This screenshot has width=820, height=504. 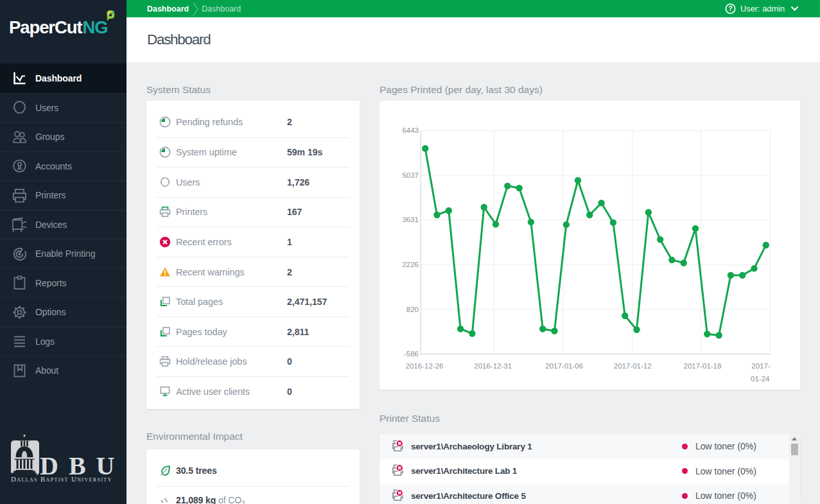 I want to click on svg-text: 2226, so click(x=410, y=265).